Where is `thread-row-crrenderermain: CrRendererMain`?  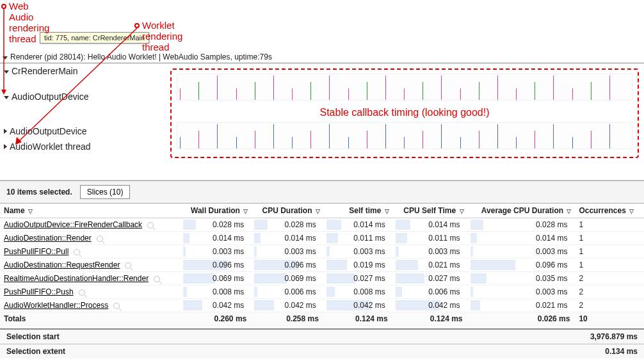 thread-row-crrenderermain: CrRendererMain is located at coordinates (85, 71).